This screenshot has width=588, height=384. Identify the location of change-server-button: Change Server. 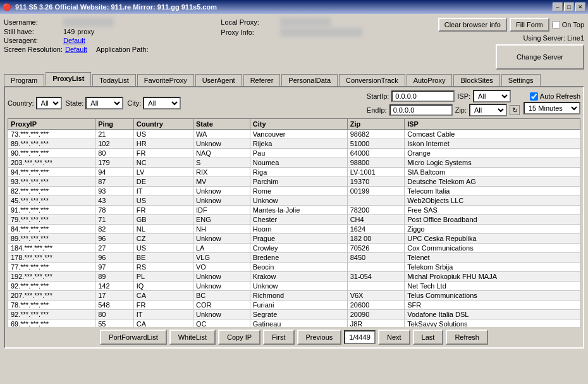
(540, 57).